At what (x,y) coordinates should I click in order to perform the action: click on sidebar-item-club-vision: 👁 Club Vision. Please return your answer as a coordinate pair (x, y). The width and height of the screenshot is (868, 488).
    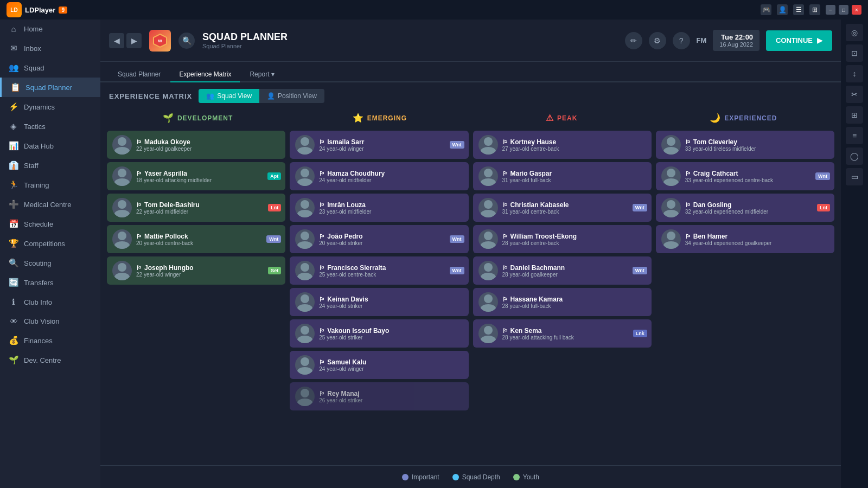
    Looking at the image, I should click on (50, 321).